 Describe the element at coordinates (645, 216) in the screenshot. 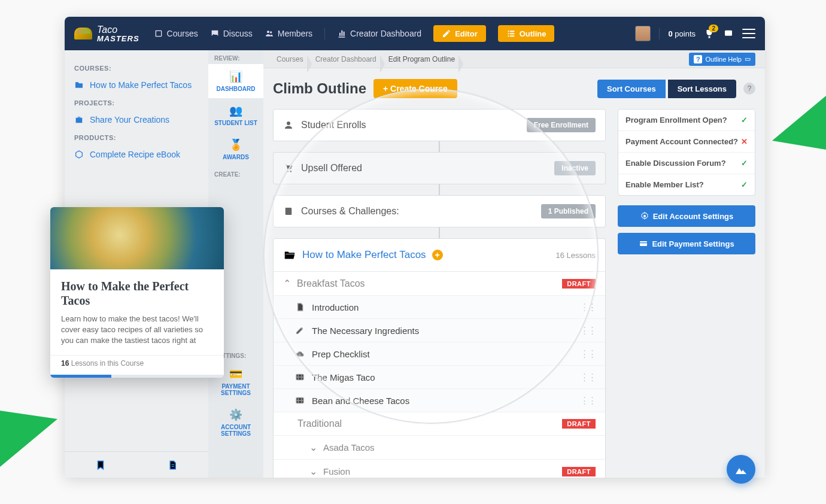

I see `gear-icon` at that location.